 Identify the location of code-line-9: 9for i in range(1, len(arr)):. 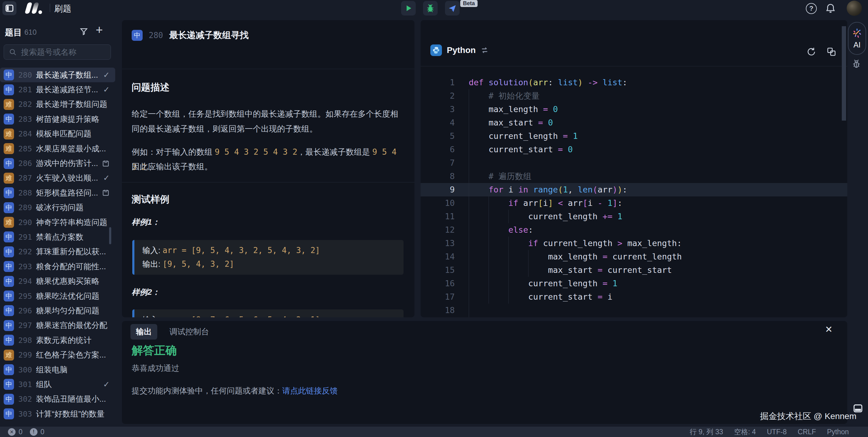
(634, 190).